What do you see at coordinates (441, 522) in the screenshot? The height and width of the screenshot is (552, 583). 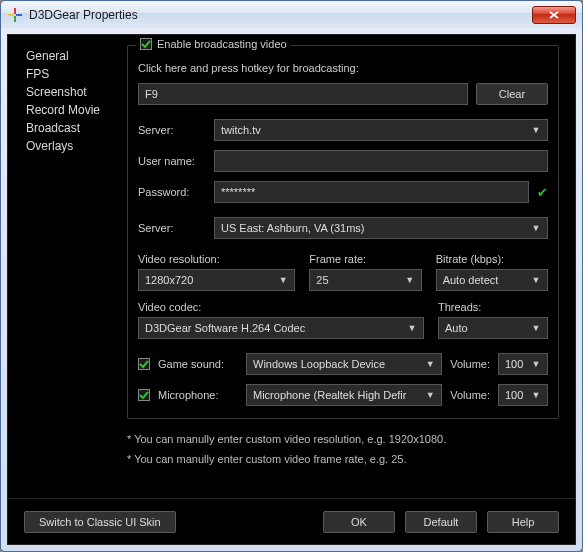 I see `default-button: Default` at bounding box center [441, 522].